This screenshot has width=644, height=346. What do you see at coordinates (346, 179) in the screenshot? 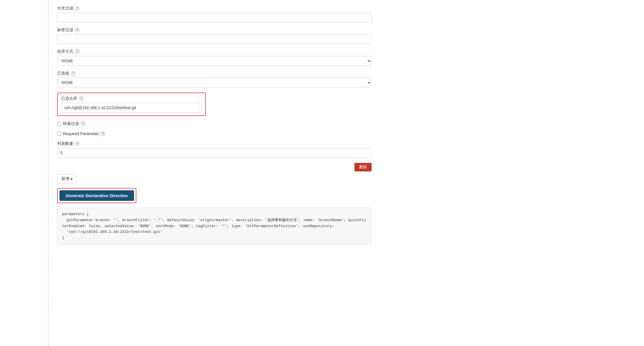
I see `bottom-actions: 新增 ▾` at bounding box center [346, 179].